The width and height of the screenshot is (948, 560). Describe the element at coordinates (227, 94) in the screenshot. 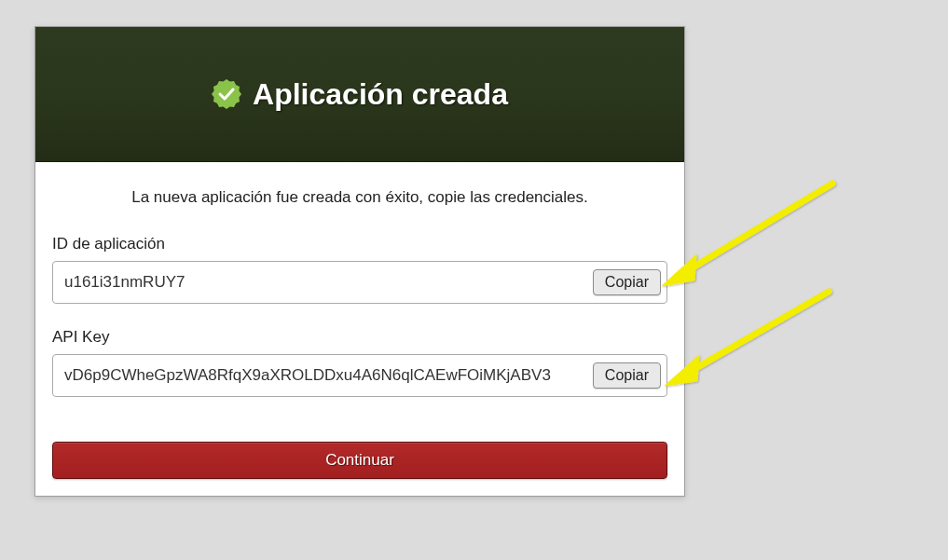

I see `check-badge-icon` at that location.